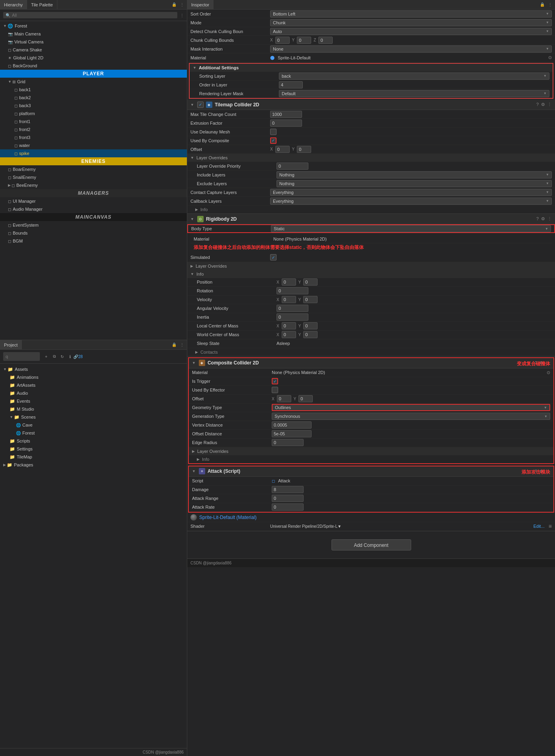  What do you see at coordinates (310, 300) in the screenshot?
I see `vel-y: 0` at bounding box center [310, 300].